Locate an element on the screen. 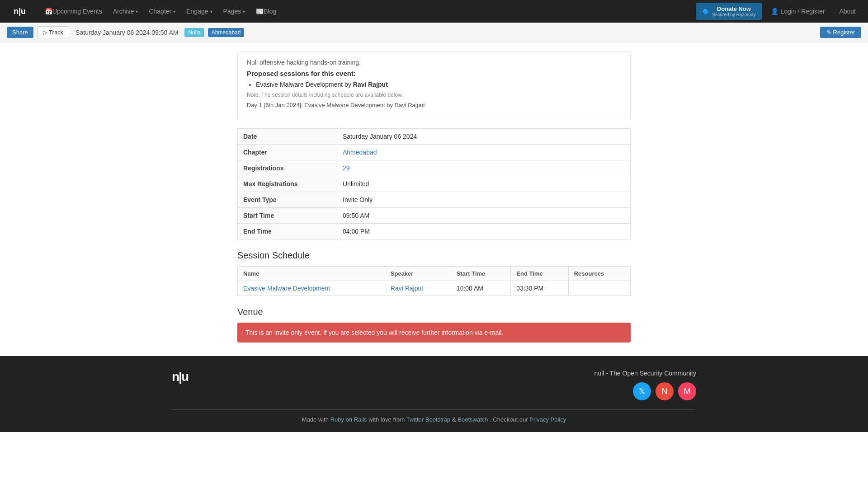 The height and width of the screenshot is (488, 868). footer-inner: n|u null - The Open Security Community 𝕏… is located at coordinates (434, 385).